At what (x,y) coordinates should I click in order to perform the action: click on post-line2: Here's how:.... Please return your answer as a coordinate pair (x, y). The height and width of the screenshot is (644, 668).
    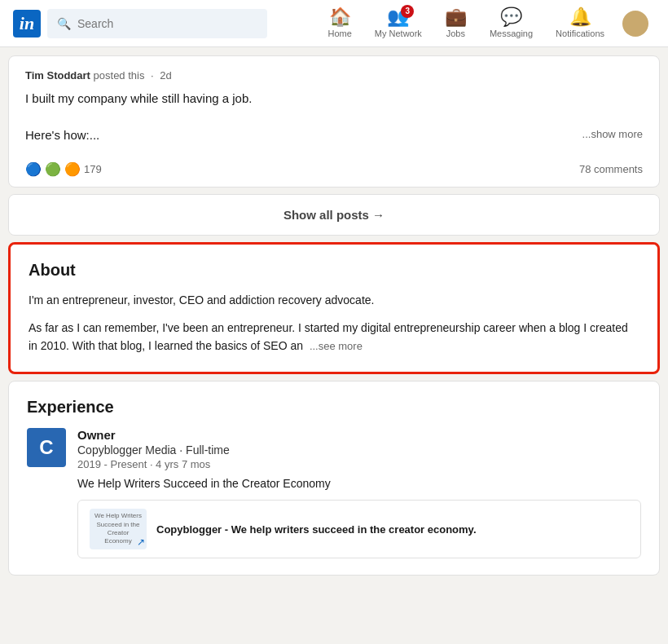
    Looking at the image, I should click on (62, 135).